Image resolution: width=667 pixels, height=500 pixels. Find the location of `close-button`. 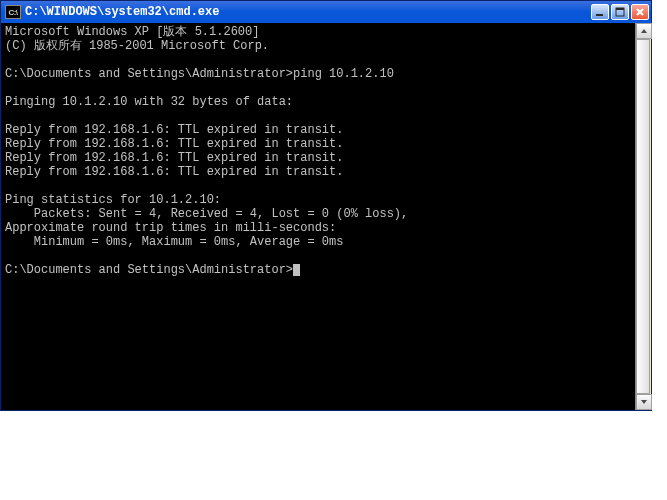

close-button is located at coordinates (640, 12).